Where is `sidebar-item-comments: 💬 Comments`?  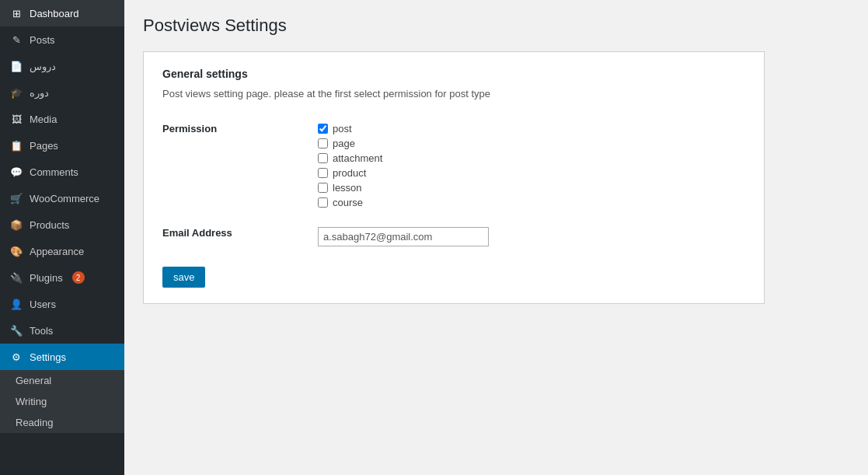
sidebar-item-comments: 💬 Comments is located at coordinates (62, 172).